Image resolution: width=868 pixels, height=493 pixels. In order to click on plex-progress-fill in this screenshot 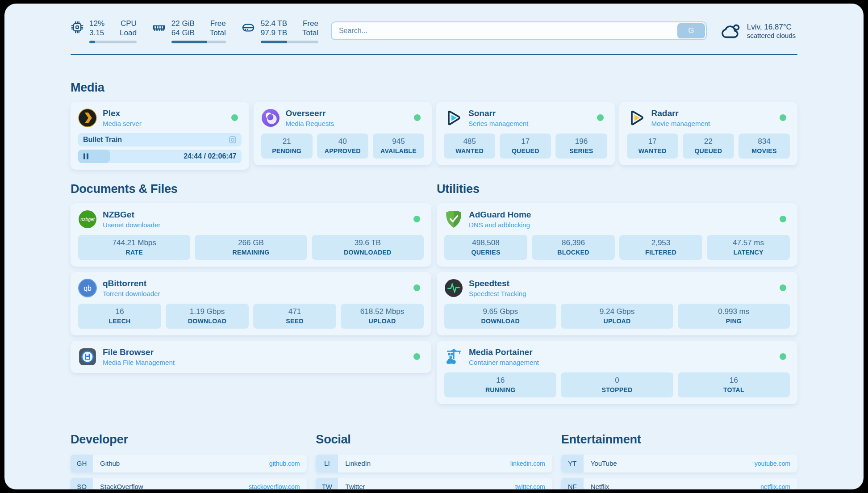, I will do `click(94, 156)`.